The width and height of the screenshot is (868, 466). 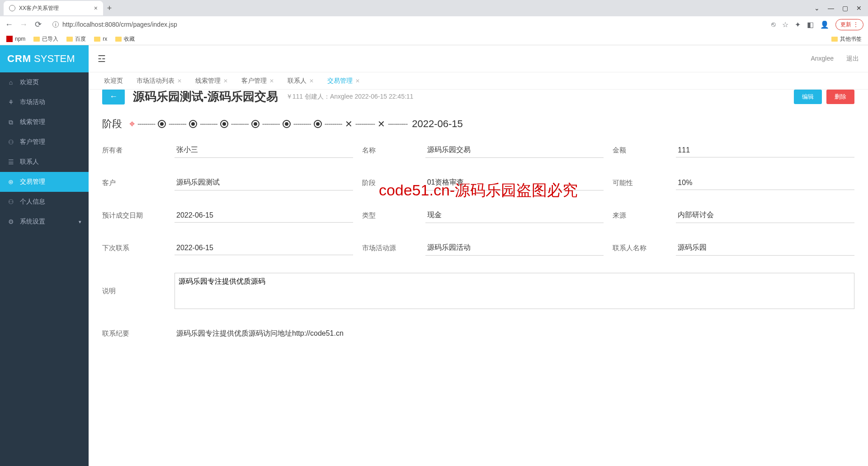 What do you see at coordinates (205, 97) in the screenshot?
I see `detail-title: 源码乐园测试-源码乐园交易` at bounding box center [205, 97].